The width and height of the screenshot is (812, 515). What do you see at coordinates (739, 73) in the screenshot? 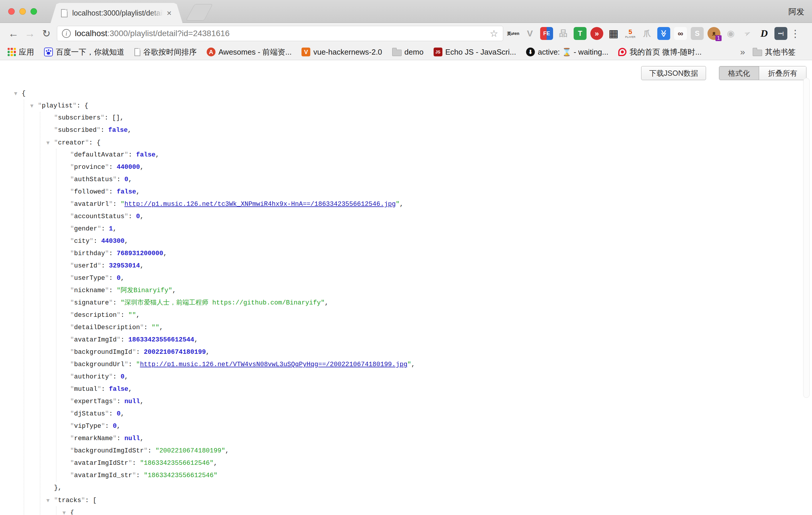
I see `format-button: 格式化` at bounding box center [739, 73].